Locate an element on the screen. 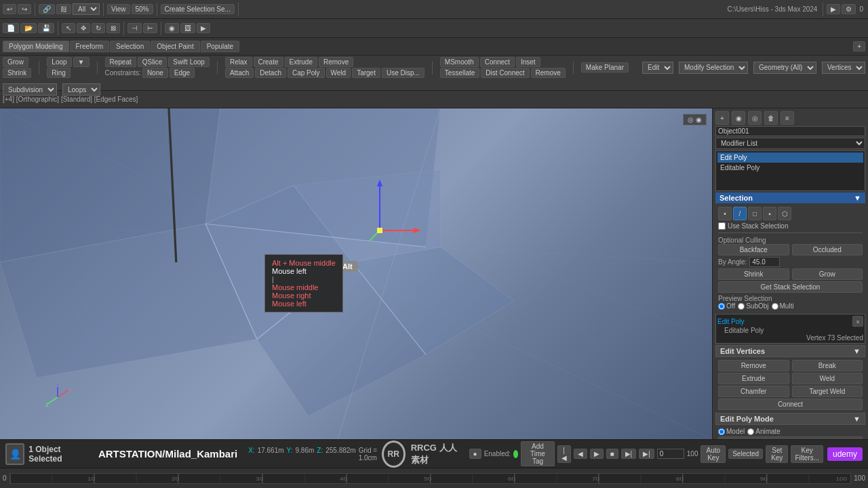  no-current-op-btn: <No Current Operation> is located at coordinates (791, 438).